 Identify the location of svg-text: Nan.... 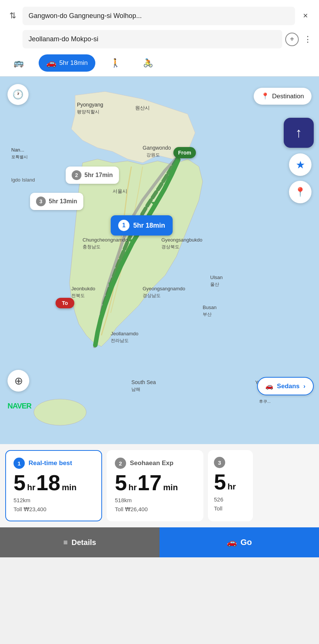
(18, 150).